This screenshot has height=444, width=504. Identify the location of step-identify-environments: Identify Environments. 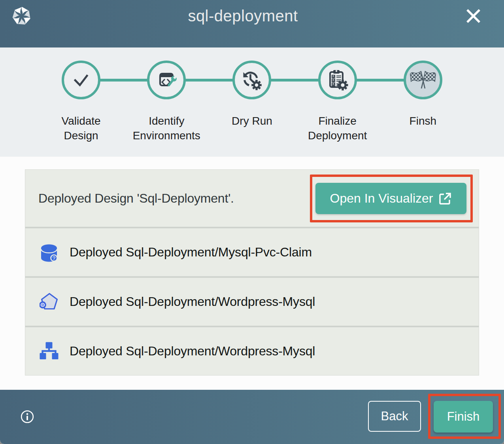
(166, 95).